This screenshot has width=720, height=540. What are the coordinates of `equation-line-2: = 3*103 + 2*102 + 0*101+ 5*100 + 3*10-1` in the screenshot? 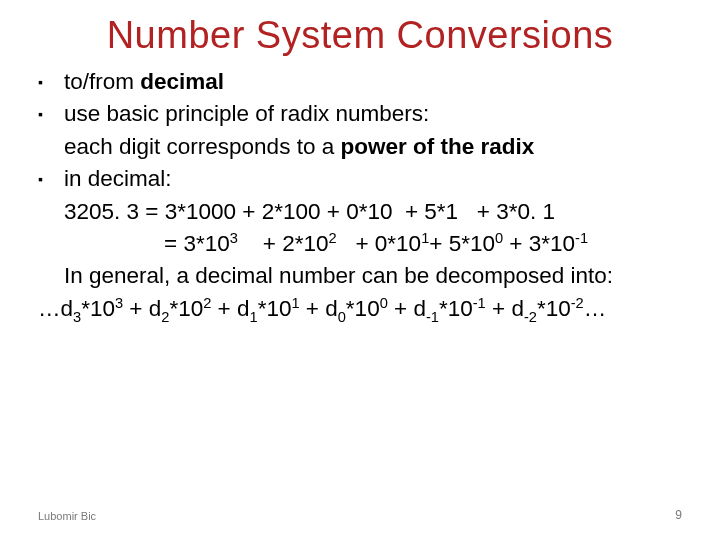 It's located at (360, 244).